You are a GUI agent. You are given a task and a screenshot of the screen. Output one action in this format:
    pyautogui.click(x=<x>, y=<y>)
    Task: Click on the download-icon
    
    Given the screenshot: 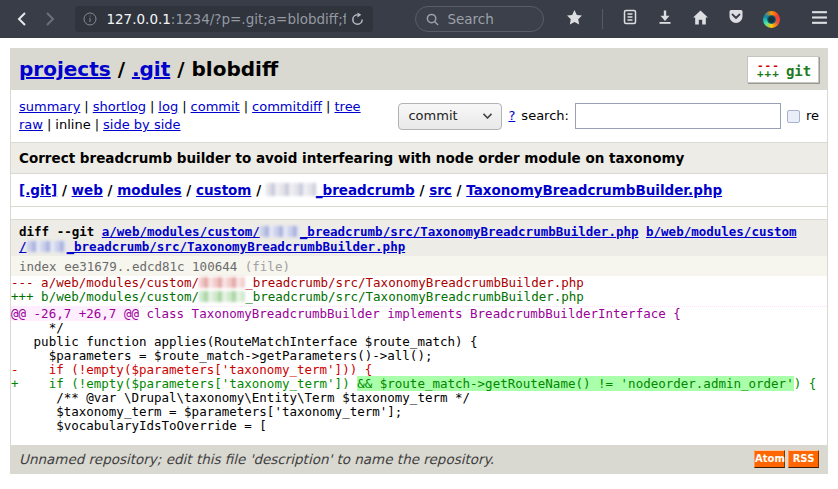 What is the action you would take?
    pyautogui.click(x=665, y=19)
    